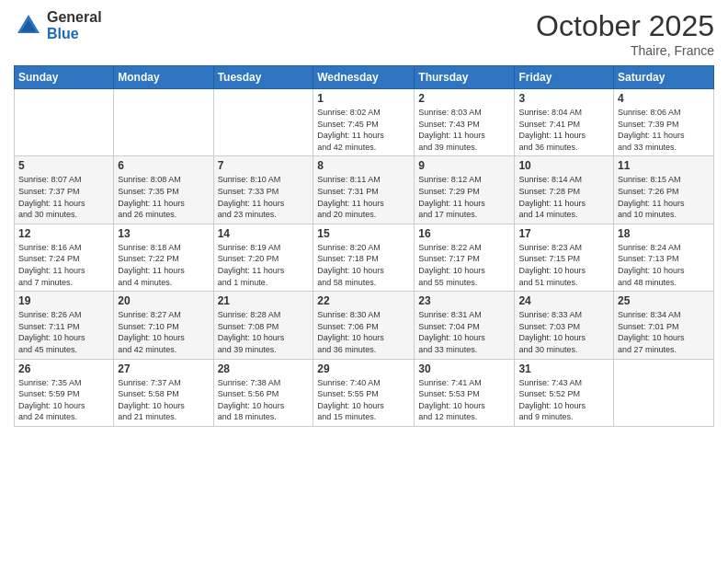 This screenshot has height=563, width=728. Describe the element at coordinates (64, 258) in the screenshot. I see `day-cell: 12Sunrise: 8:16 AM Sunset: 7:24 PM Dayli…` at that location.